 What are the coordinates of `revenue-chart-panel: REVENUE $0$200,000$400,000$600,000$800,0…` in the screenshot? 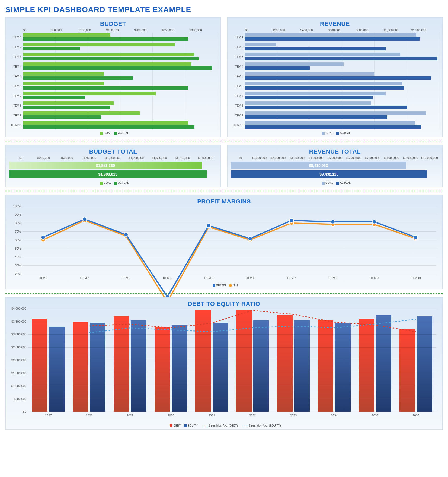 It's located at (335, 77).